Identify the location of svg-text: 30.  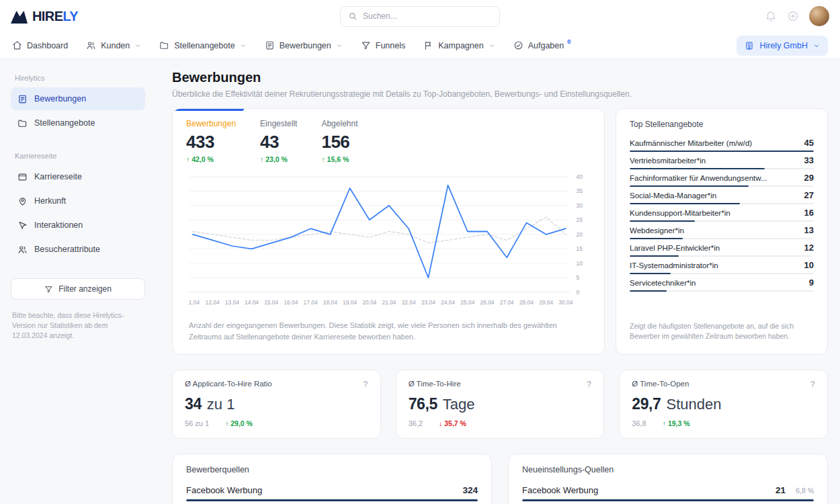
(579, 206).